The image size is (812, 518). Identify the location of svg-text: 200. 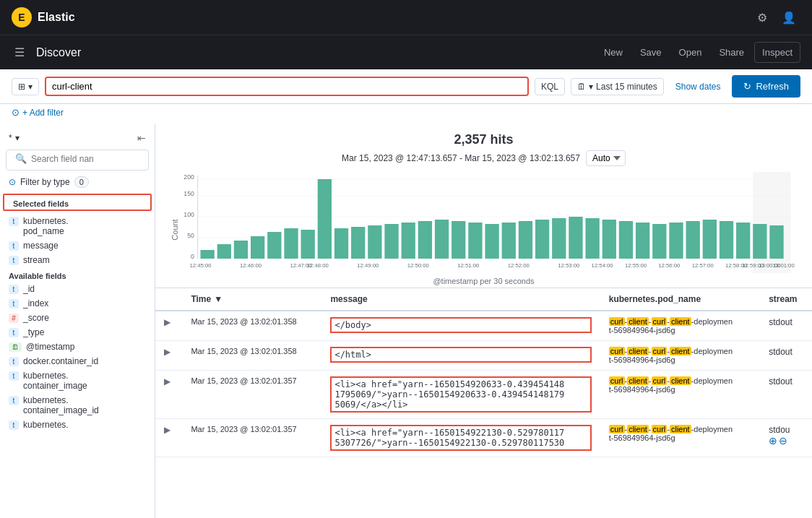
(189, 177).